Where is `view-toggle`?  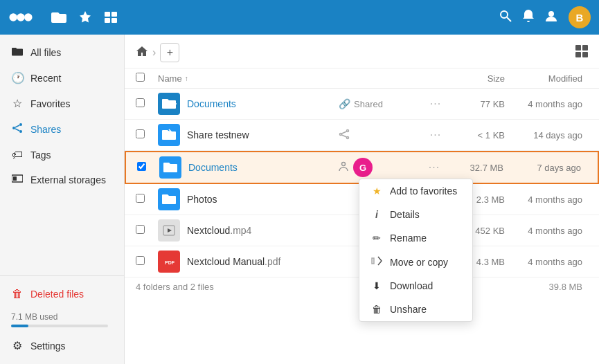
view-toggle is located at coordinates (582, 53).